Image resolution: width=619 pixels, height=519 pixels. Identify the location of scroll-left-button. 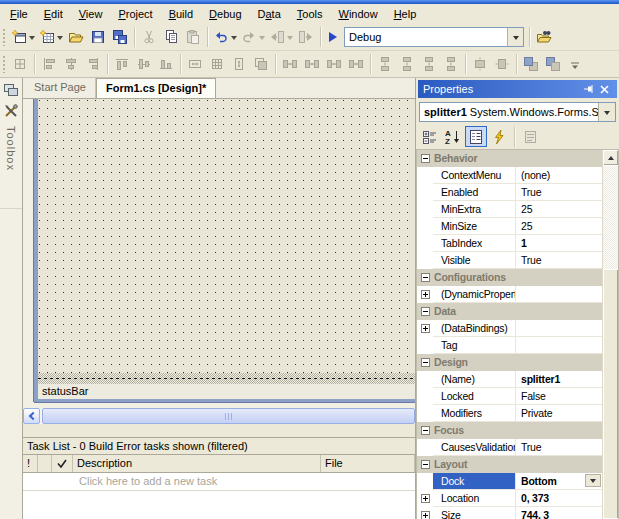
(32, 416).